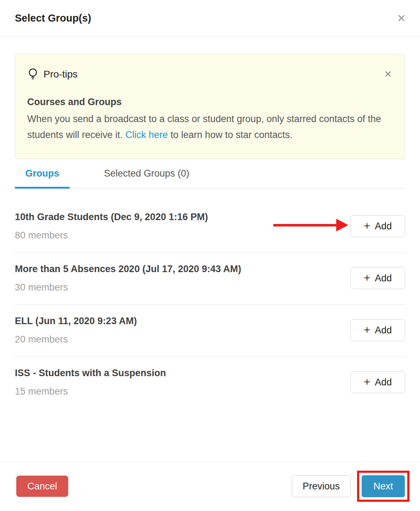 Image resolution: width=420 pixels, height=511 pixels. I want to click on lightbulb-icon, so click(33, 74).